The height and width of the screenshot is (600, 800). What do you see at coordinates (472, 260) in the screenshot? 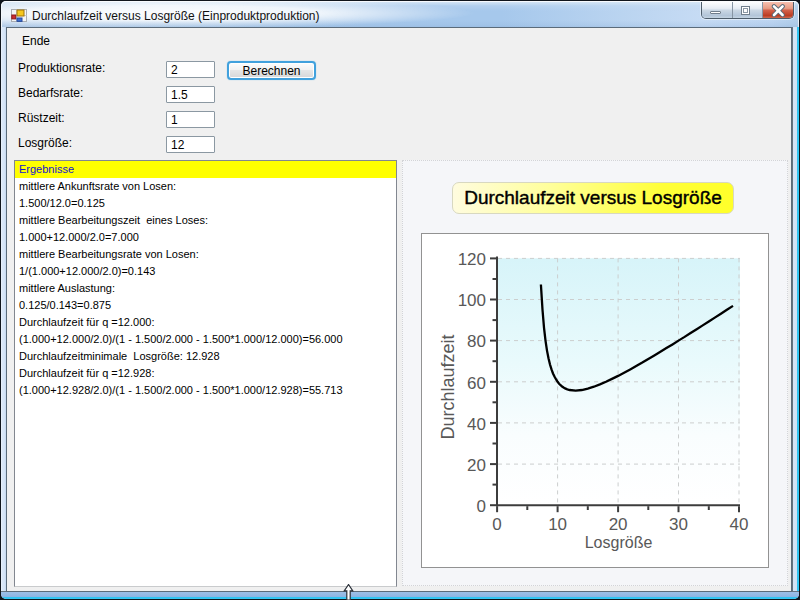
I see `svg-text: 120` at bounding box center [472, 260].